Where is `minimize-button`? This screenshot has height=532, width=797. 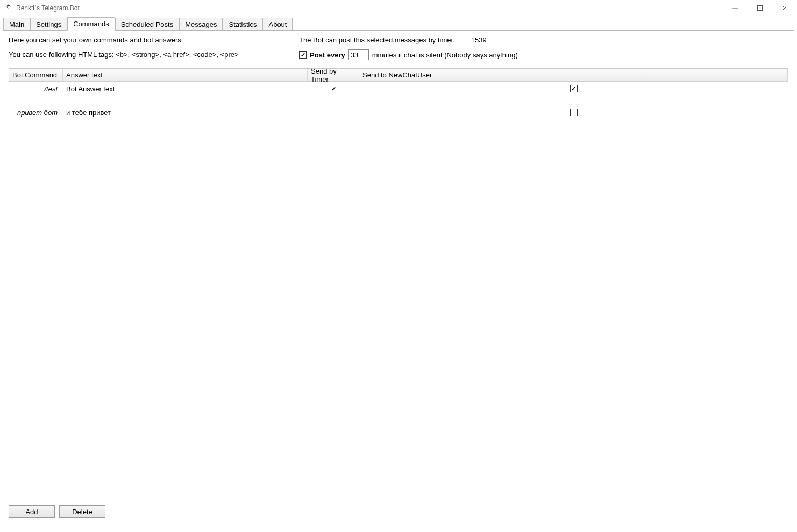 minimize-button is located at coordinates (735, 8).